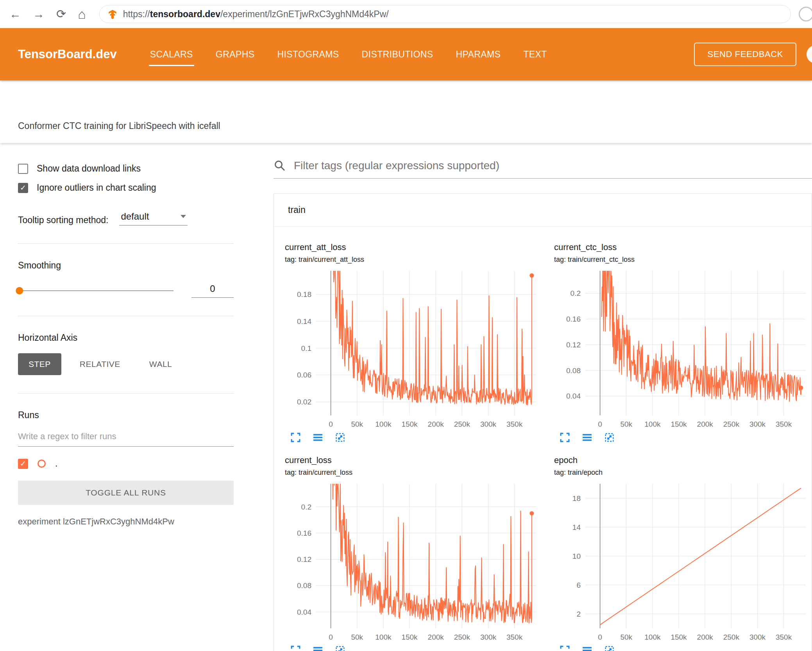 The height and width of the screenshot is (651, 812). I want to click on tab-distributions: DISTRIBUTIONS, so click(398, 54).